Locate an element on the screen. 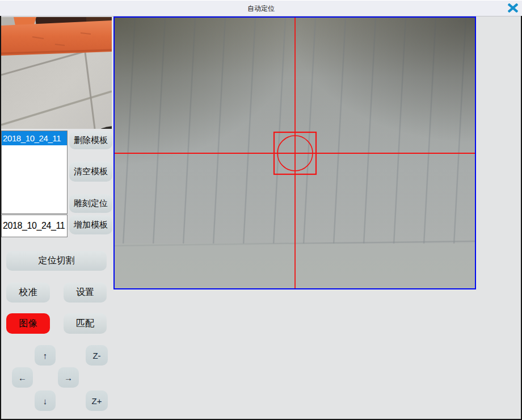 Image resolution: width=522 pixels, height=420 pixels. template-thumbnail is located at coordinates (57, 73).